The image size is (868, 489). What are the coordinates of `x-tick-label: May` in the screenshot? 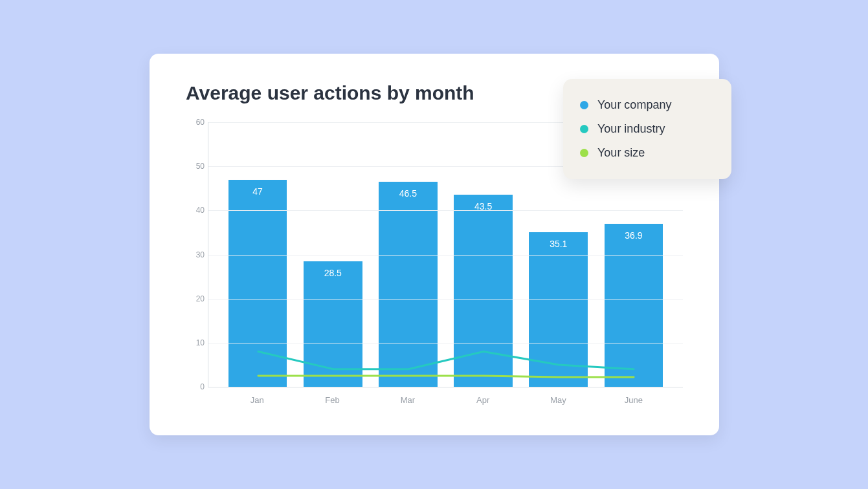 It's located at (558, 398).